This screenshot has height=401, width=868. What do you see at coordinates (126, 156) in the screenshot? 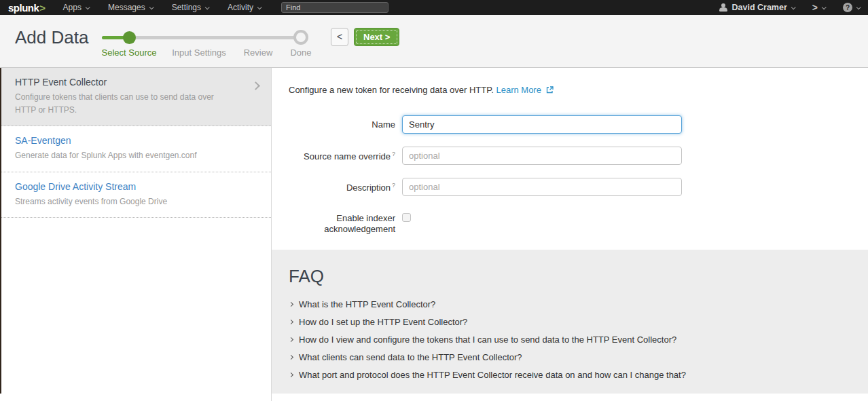
I see `sidebar-item-description: Generate data for Splunk Apps with event…` at bounding box center [126, 156].